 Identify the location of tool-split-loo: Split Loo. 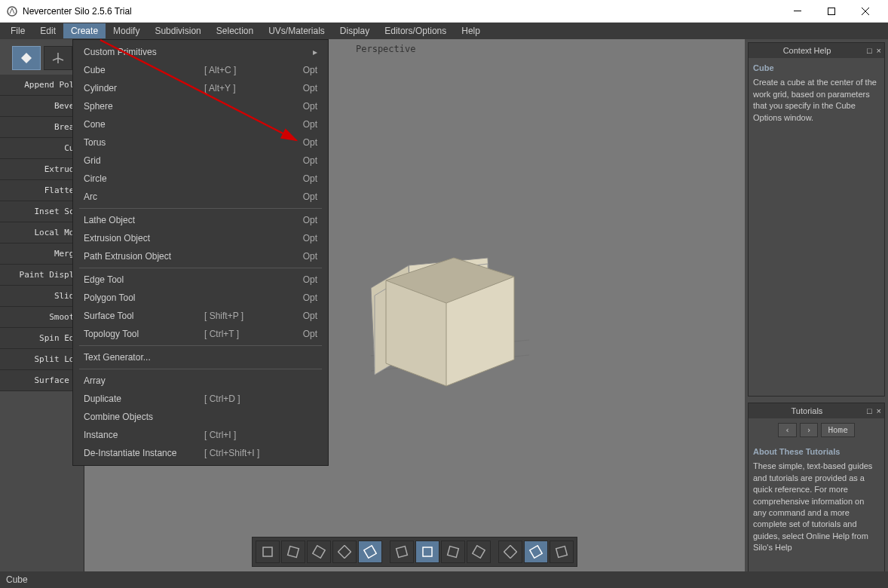
(42, 360).